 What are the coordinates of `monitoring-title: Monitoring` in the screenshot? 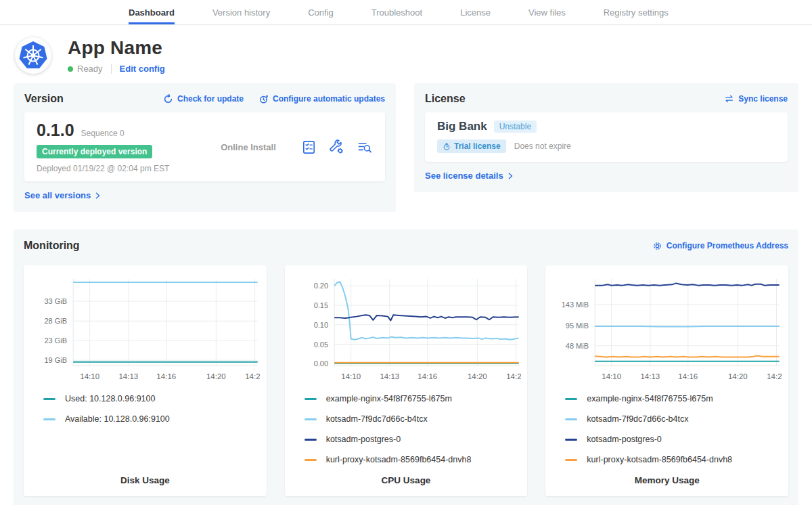 It's located at (51, 246).